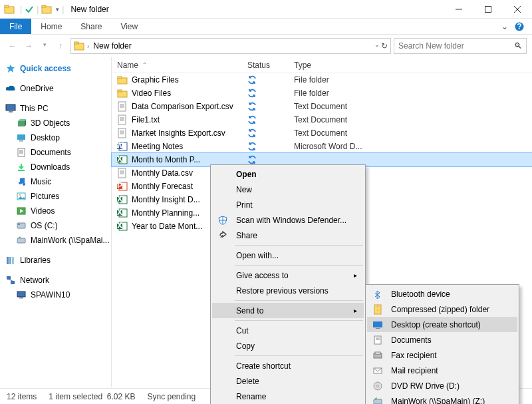 The width and height of the screenshot is (532, 404). Describe the element at coordinates (122, 173) in the screenshot. I see `file-icon` at that location.